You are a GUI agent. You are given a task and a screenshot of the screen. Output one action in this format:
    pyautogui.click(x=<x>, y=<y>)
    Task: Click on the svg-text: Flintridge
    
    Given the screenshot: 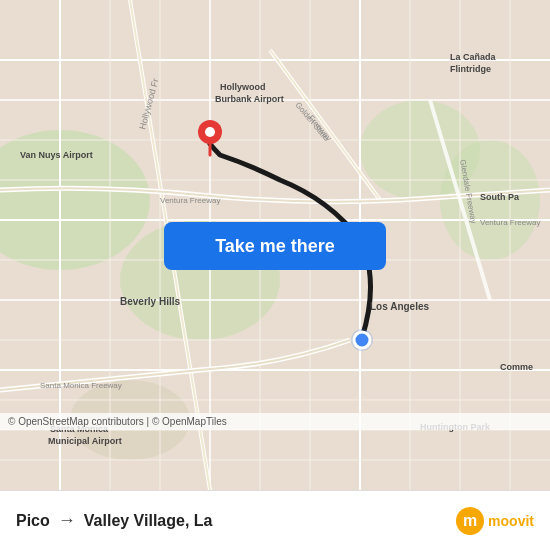 What is the action you would take?
    pyautogui.click(x=470, y=69)
    